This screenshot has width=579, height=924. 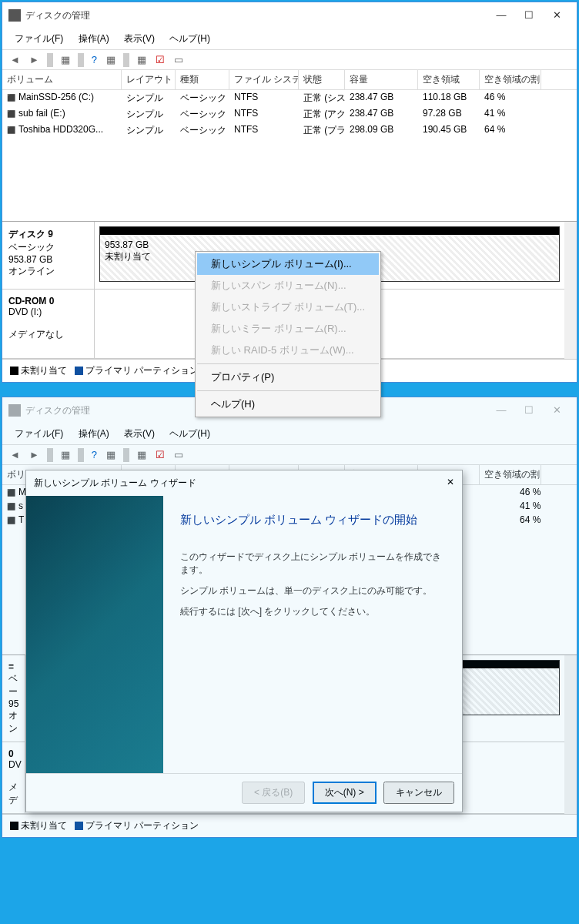 What do you see at coordinates (288, 264) in the screenshot?
I see `ctx-new-simple-volume: 新しいシンプル ボリューム(I)...` at bounding box center [288, 264].